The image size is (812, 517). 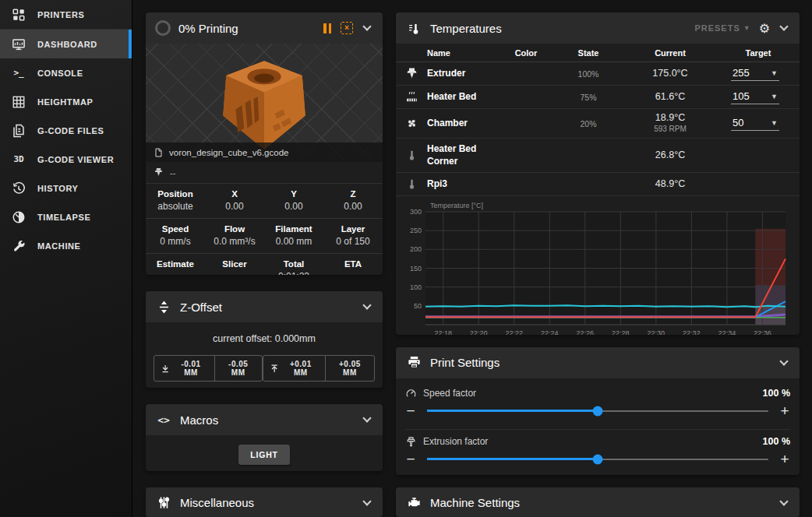 What do you see at coordinates (598, 411) in the screenshot?
I see `print-settings-card: Print Settings Speed factor 100 % −` at bounding box center [598, 411].